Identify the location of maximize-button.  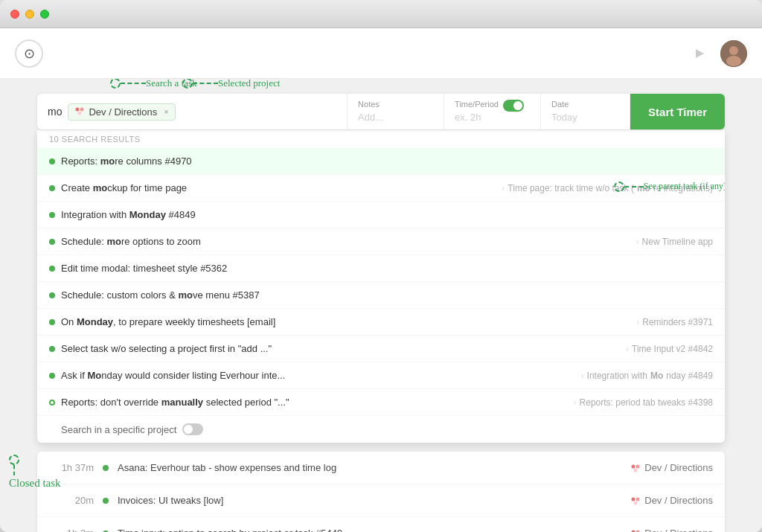
(45, 14).